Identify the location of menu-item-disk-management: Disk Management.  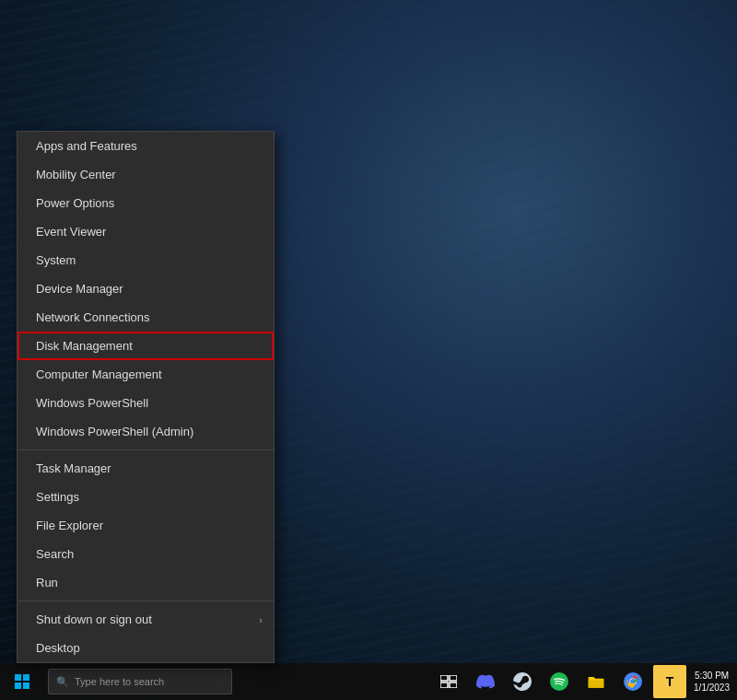
(146, 346).